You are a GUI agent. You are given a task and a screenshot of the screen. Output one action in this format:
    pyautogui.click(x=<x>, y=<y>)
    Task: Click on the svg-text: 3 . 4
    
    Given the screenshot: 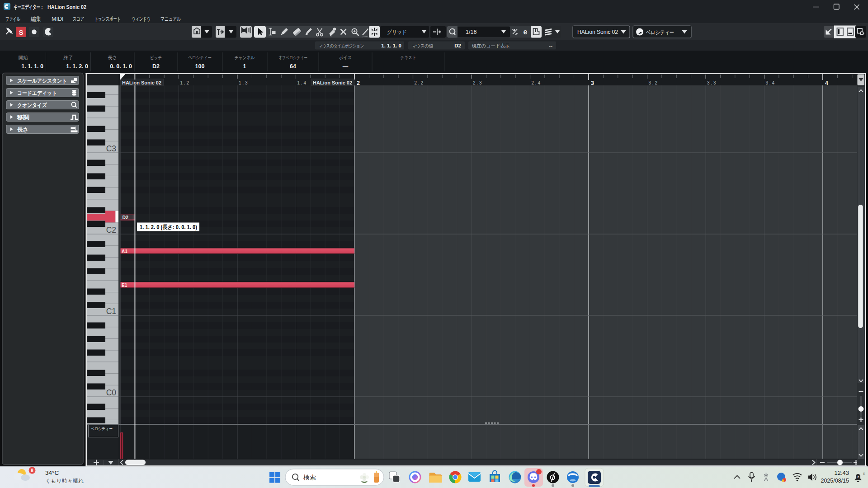 What is the action you would take?
    pyautogui.click(x=770, y=83)
    